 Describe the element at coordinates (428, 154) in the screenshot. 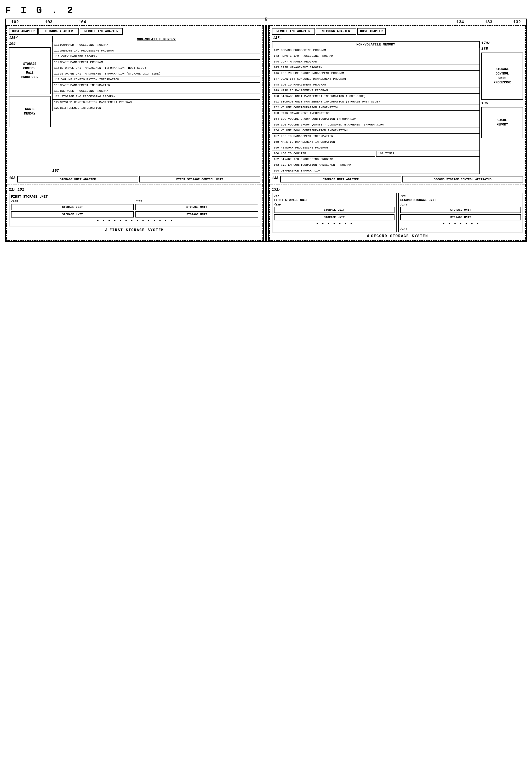

I see `right-mem-161: 161:TIMER` at that location.